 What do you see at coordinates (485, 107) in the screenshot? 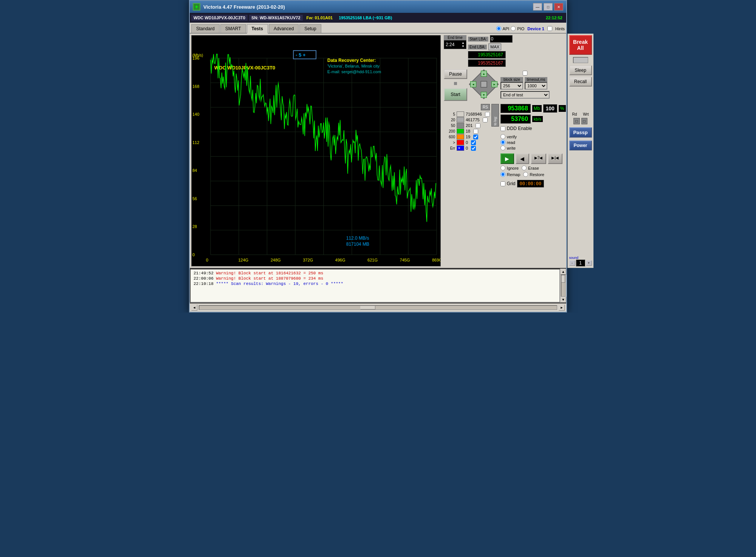
I see `rs-button: RS` at bounding box center [485, 107].